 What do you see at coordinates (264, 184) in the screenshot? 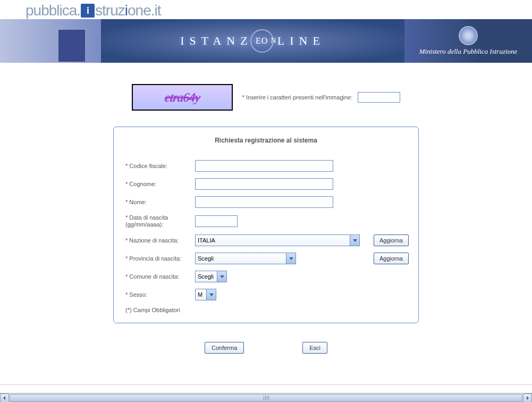
I see `input-cognome` at bounding box center [264, 184].